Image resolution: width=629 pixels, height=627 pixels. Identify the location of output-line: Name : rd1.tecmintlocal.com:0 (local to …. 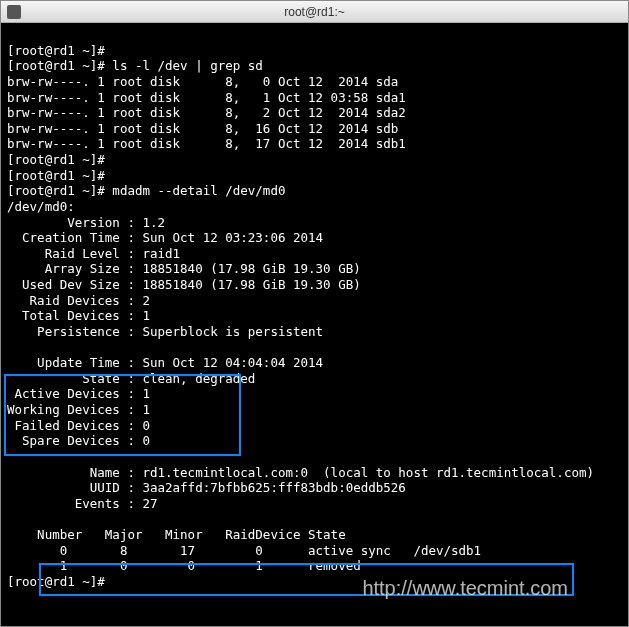
(300, 472).